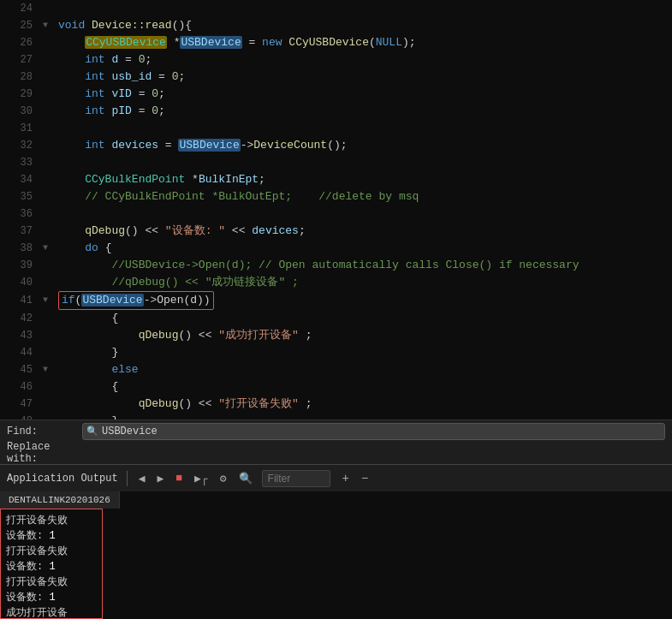 This screenshot has width=672, height=619. Describe the element at coordinates (363, 60) in the screenshot. I see `line-content: int d = 0;` at that location.